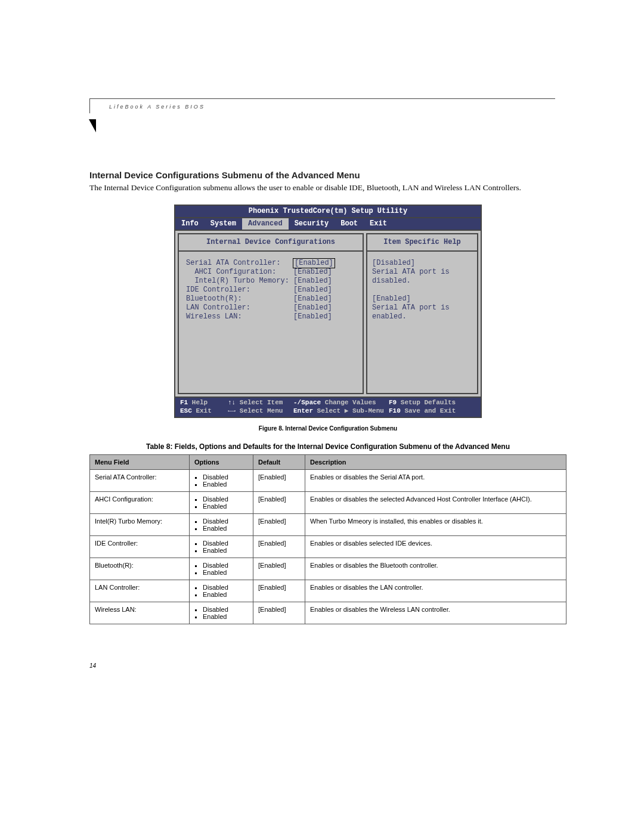  Describe the element at coordinates (271, 314) in the screenshot. I see `bios-left-panel: Internal Device Configurations Serial AT…` at that location.